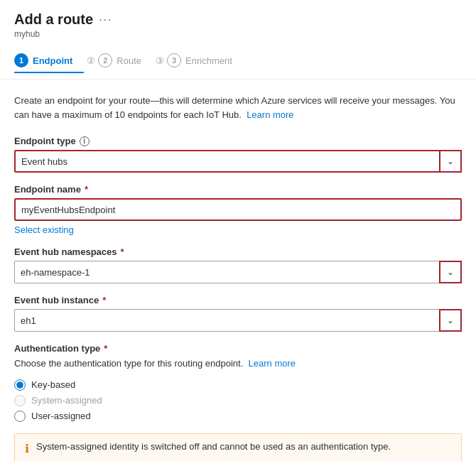 The image size is (476, 461). I want to click on endpoint-type-dropdown-wrapper: Event hubs Service Bus queue Service Bus…, so click(238, 161).